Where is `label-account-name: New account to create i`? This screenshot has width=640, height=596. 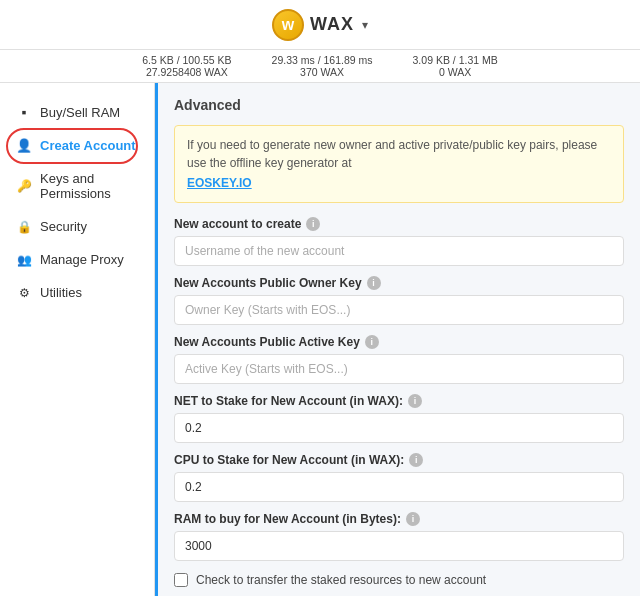
label-account-name: New account to create i is located at coordinates (399, 224).